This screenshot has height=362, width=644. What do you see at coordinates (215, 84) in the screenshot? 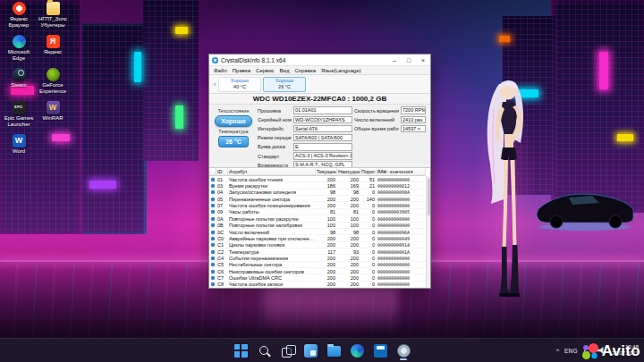
I see `disk-nav-left-arrow: ‹` at bounding box center [215, 84].